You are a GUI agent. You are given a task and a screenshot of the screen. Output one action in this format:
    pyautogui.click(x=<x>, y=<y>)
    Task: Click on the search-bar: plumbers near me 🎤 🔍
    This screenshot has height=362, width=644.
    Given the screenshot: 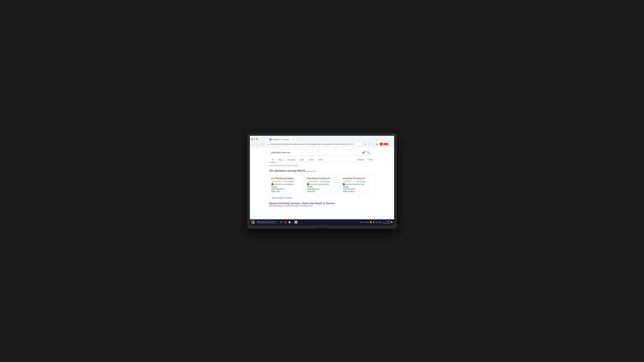 What is the action you would take?
    pyautogui.click(x=321, y=152)
    